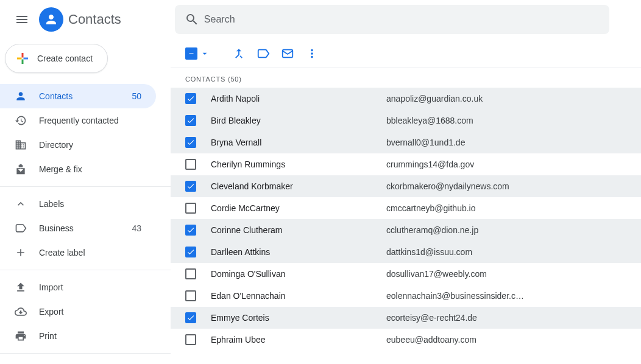 The height and width of the screenshot is (364, 641). I want to click on sidebar-label-business: Business43, so click(78, 228).